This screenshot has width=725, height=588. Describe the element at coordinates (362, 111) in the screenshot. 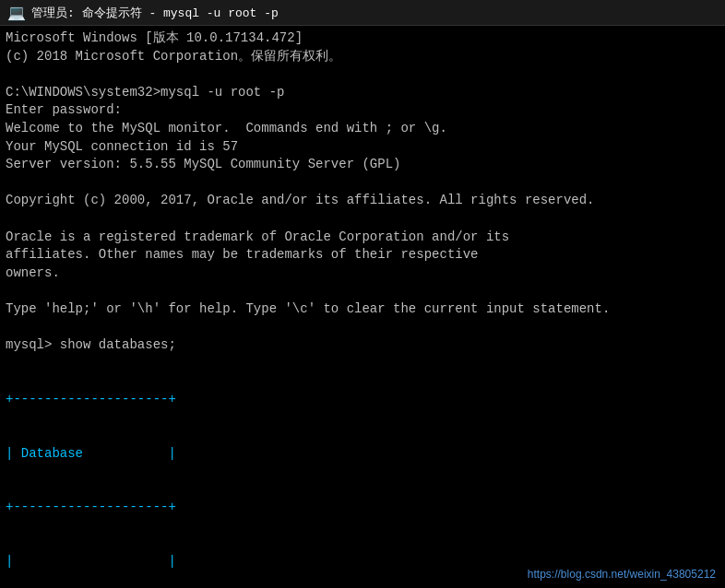

I see `console-line-4: Enter password:` at that location.